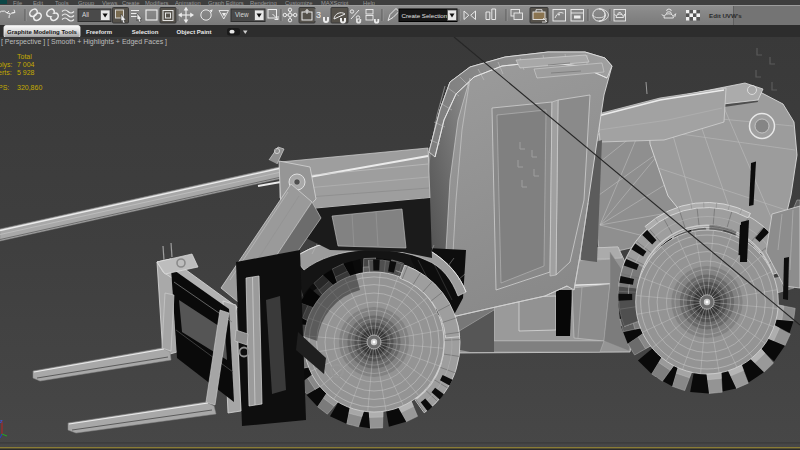 This screenshot has width=800, height=450. Describe the element at coordinates (24, 56) in the screenshot. I see `svg-text: Total` at that location.